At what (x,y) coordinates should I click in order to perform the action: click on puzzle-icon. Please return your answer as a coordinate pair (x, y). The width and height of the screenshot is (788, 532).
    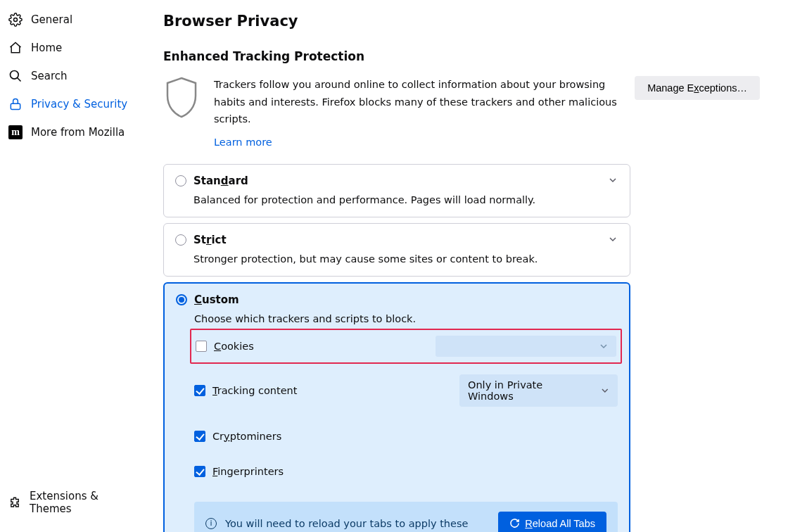
    Looking at the image, I should click on (15, 502).